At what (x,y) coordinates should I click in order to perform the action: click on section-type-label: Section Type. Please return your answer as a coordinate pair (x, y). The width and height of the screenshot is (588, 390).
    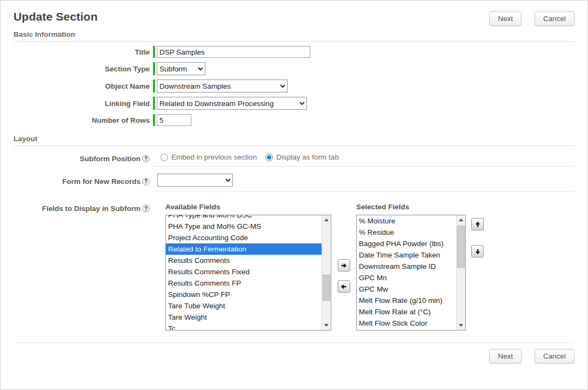
    Looking at the image, I should click on (83, 69).